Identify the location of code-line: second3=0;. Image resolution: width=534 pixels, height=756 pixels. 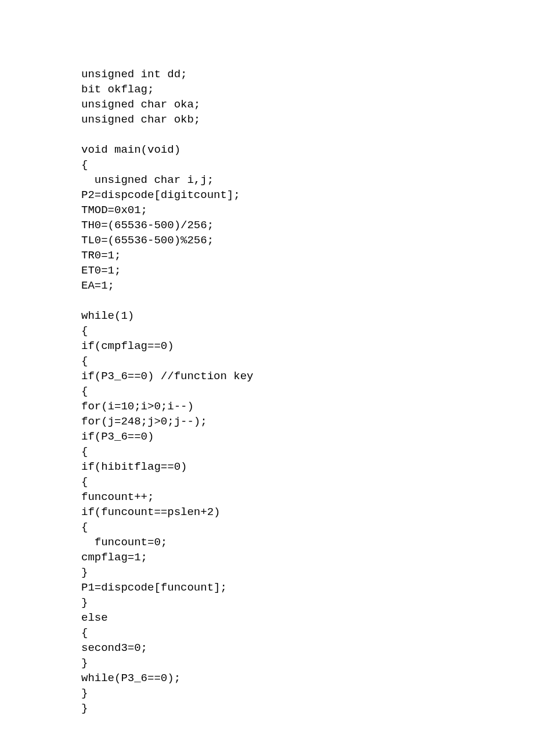
(114, 648).